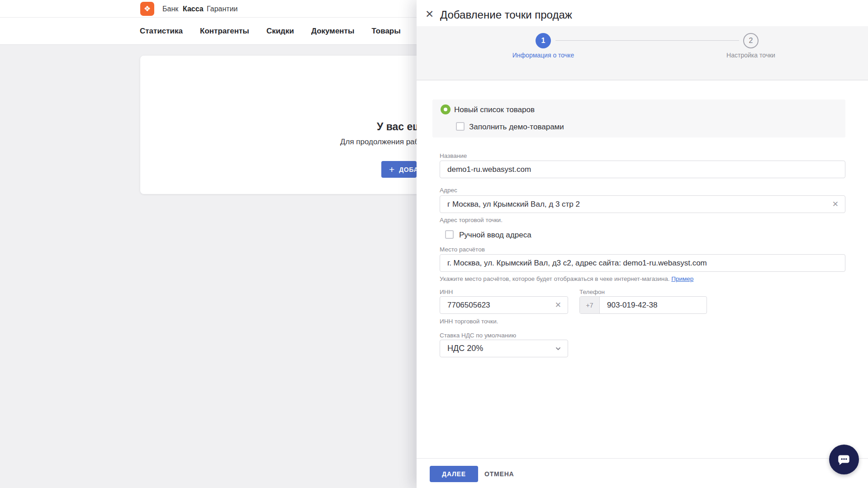 The image size is (868, 488). What do you see at coordinates (555, 279) in the screenshot?
I see `settlement-hint-text: Укажите место расчётов, которое будет от…` at bounding box center [555, 279].